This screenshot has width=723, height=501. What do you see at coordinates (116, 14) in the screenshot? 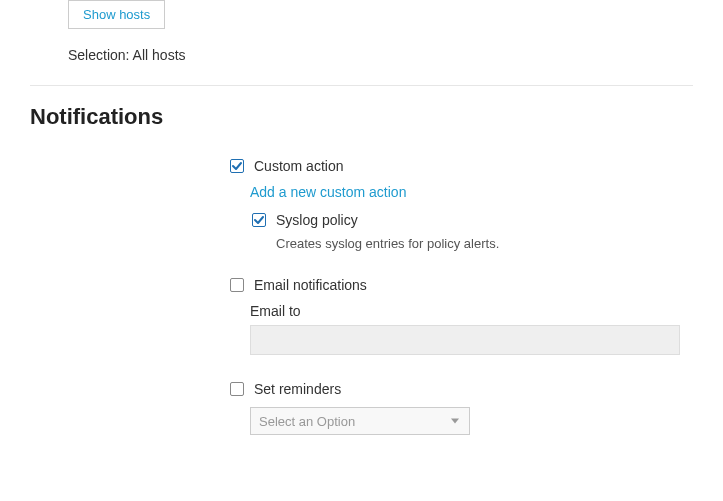
I see `show-hosts-button: Show hosts` at bounding box center [116, 14].